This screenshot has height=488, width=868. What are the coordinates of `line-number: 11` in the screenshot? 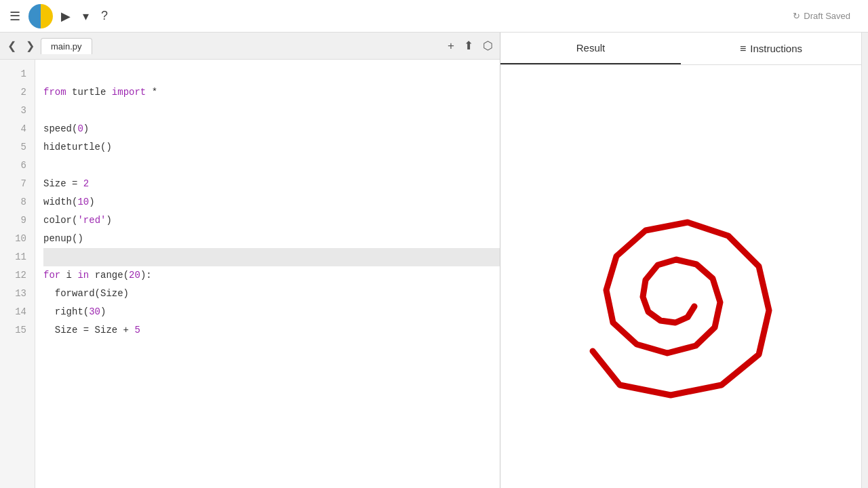 It's located at (18, 258).